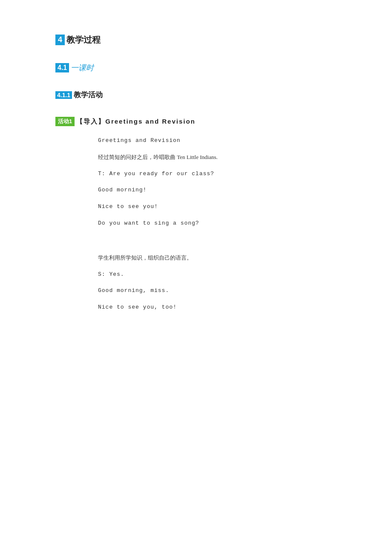 This screenshot has height=555, width=392. Describe the element at coordinates (224, 258) in the screenshot. I see `content-line-7: 学生利用所学知识，组织自己的语言。` at that location.